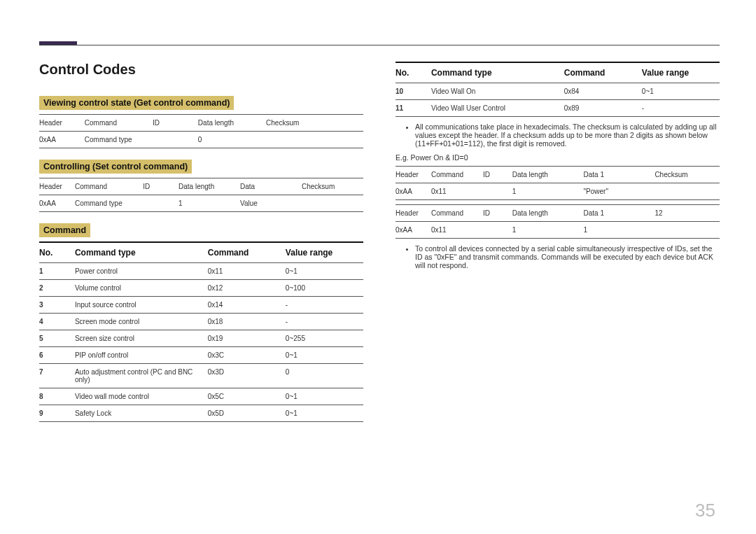 The height and width of the screenshot is (534, 756). Describe the element at coordinates (246, 288) in the screenshot. I see `td-cmd: 0x12` at that location.